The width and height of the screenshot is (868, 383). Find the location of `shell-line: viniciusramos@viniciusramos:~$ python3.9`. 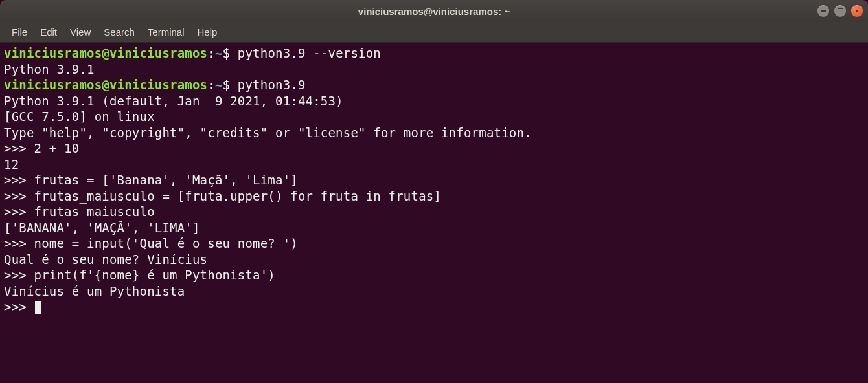

shell-line: viniciusramos@viniciusramos:~$ python3.9 is located at coordinates (434, 85).